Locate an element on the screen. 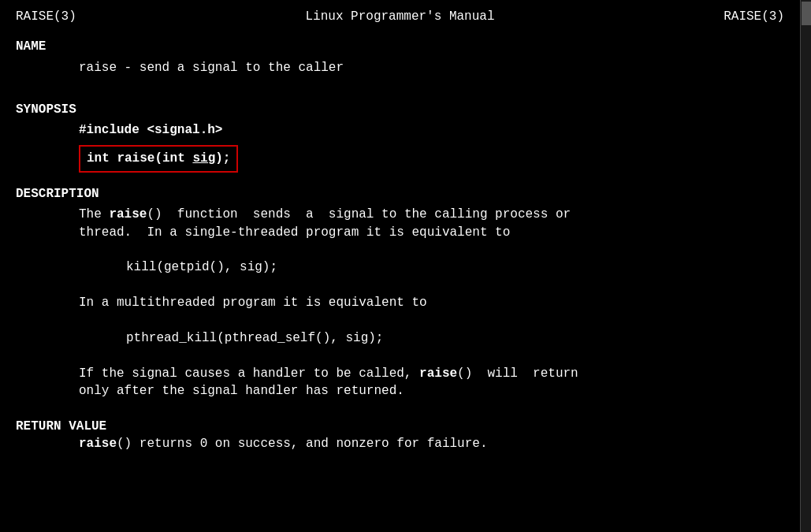 This screenshot has height=532, width=811. return-content: raise() returns 0 on success, and nonzer… is located at coordinates (400, 444).